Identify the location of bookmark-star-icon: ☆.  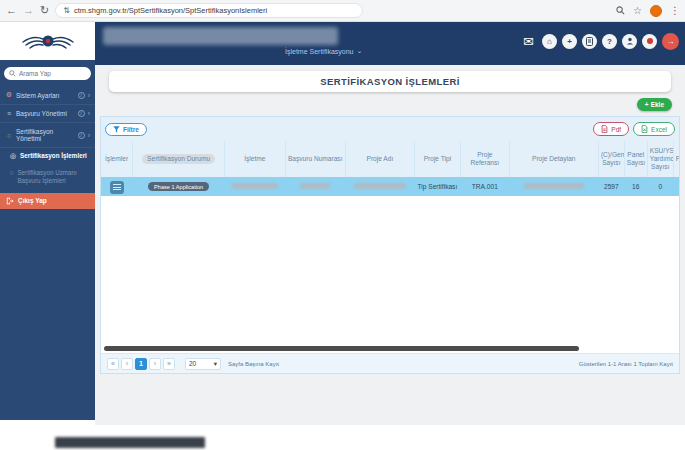
(638, 10).